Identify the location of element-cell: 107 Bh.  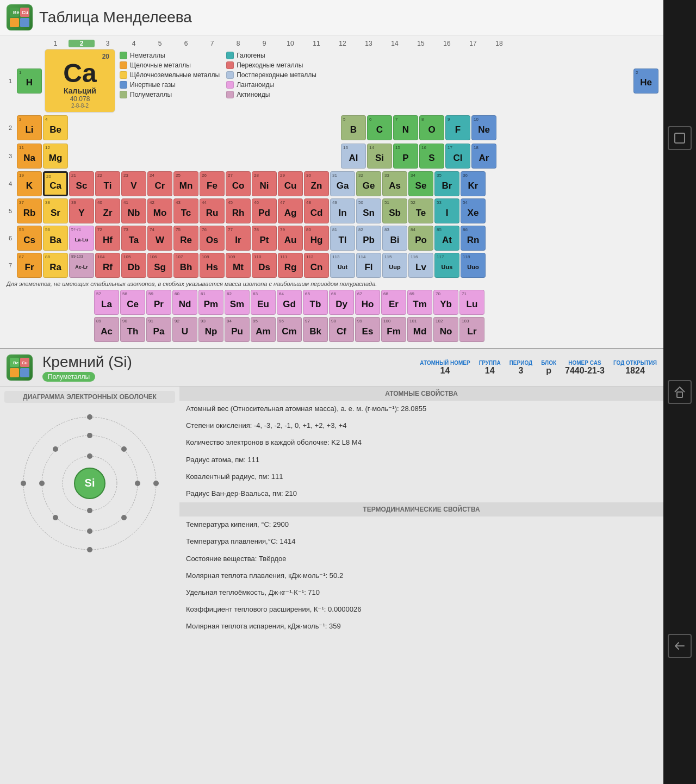
(186, 265).